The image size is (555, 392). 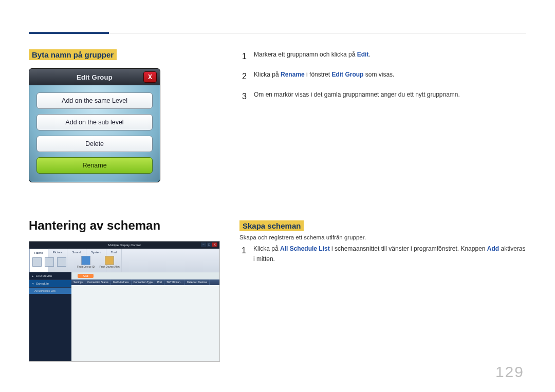 What do you see at coordinates (124, 226) in the screenshot?
I see `manage-schedules-heading: Hantering av scheman` at bounding box center [124, 226].